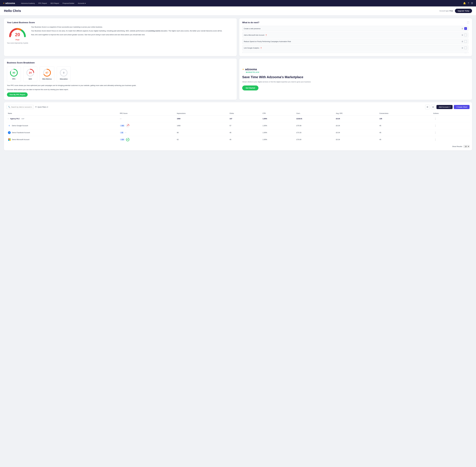  What do you see at coordinates (467, 146) in the screenshot?
I see `show-results-select: 10 25 50` at bounding box center [467, 146].